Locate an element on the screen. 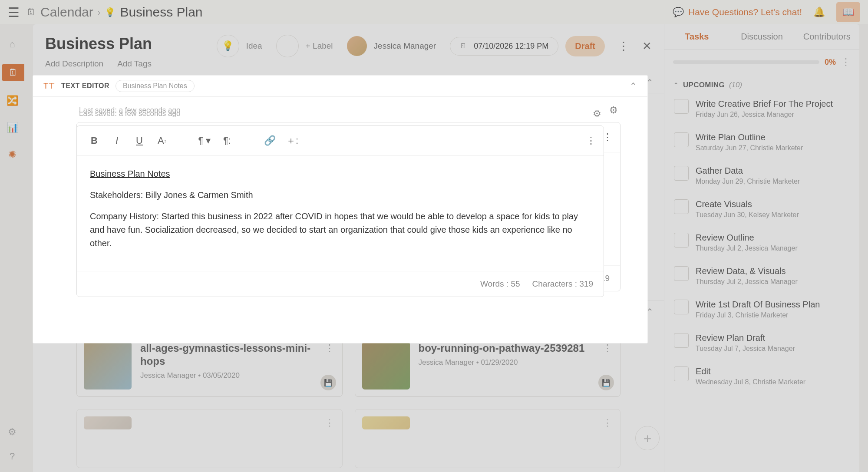 The width and height of the screenshot is (868, 472). owner-name: Jessica Manager is located at coordinates (405, 46).